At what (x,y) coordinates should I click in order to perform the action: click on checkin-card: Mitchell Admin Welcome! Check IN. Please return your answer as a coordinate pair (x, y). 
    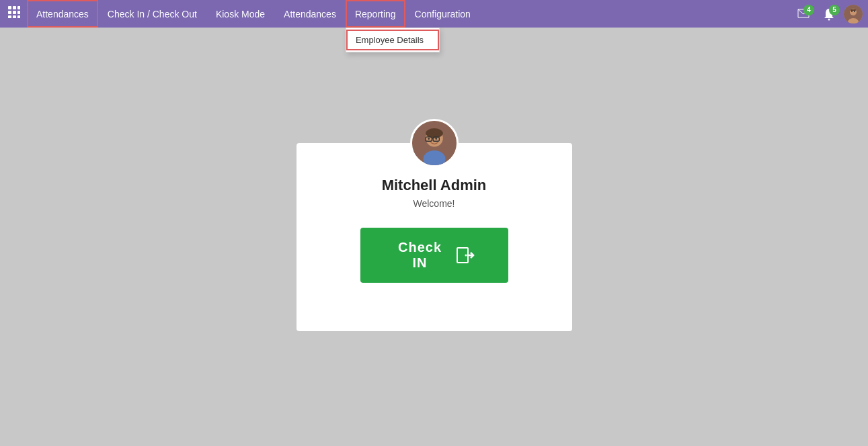
    Looking at the image, I should click on (434, 237).